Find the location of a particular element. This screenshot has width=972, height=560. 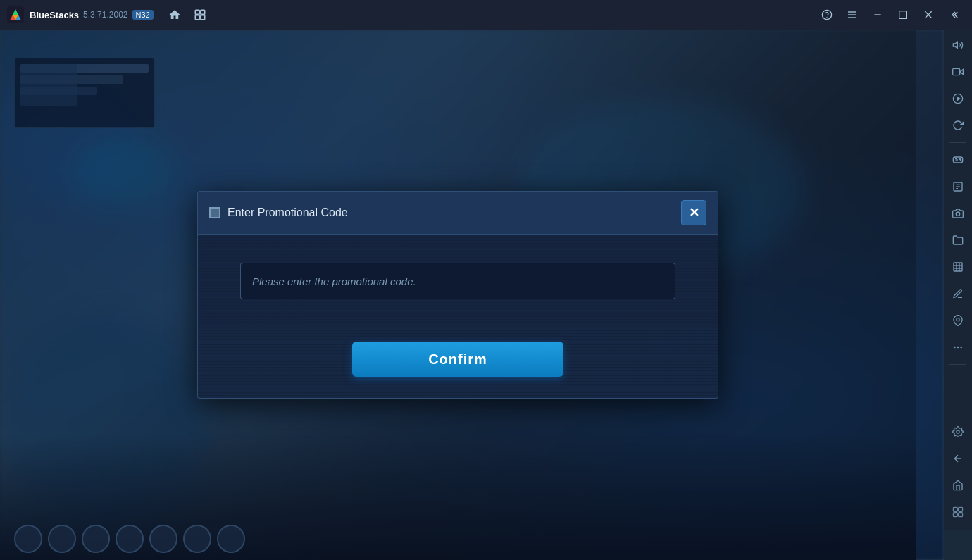

screen-record-sidebar-button is located at coordinates (958, 72).